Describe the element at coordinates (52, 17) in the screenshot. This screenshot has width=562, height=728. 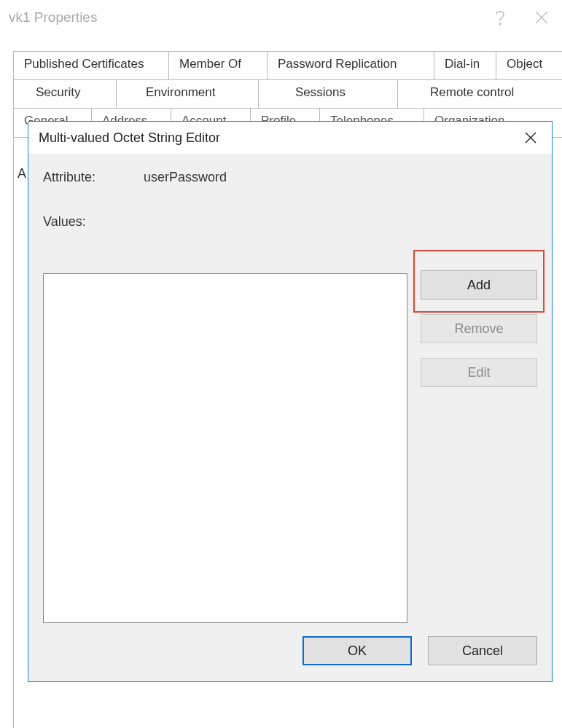
I see `properties-title: vk1 Properties` at that location.